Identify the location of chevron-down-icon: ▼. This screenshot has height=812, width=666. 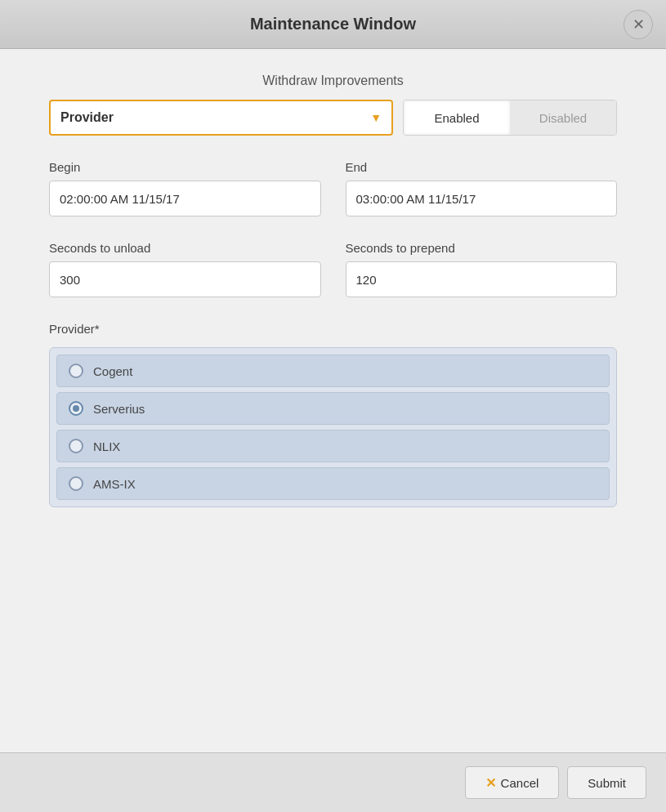
(376, 118).